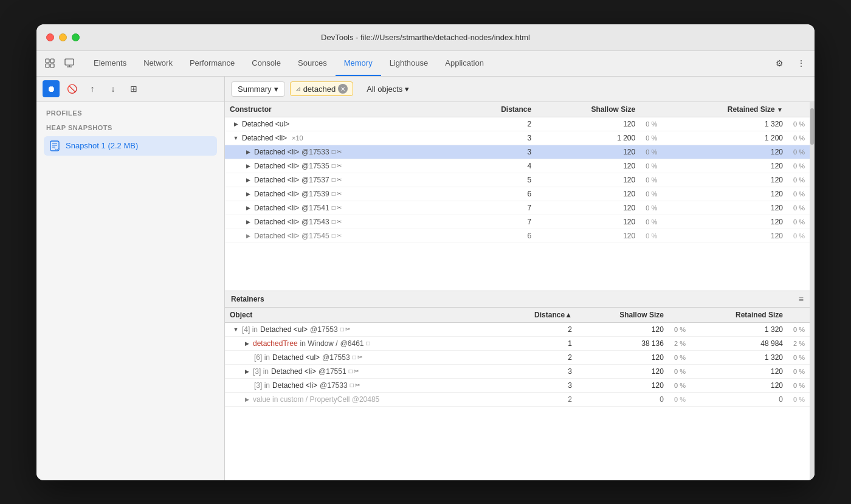 The width and height of the screenshot is (851, 504). What do you see at coordinates (517, 357) in the screenshot?
I see `retainer-row: [6] in Detached <ul> @17553 □ ✂` at bounding box center [517, 357].